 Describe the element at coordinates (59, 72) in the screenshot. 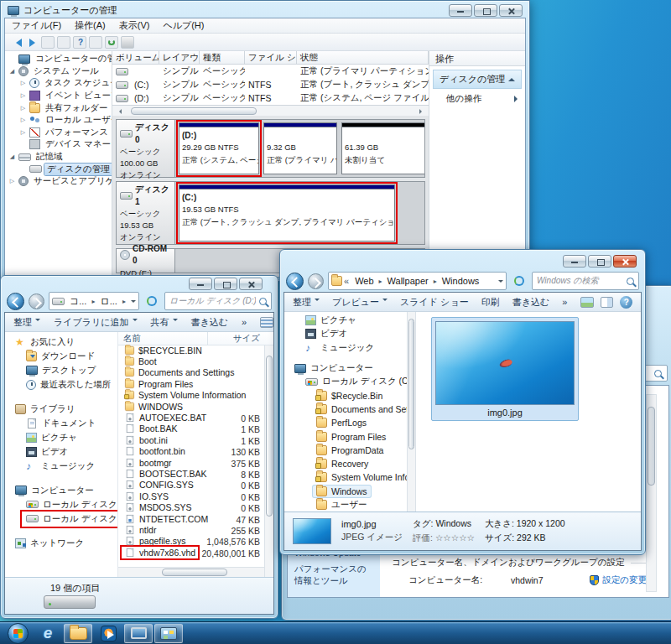

I see `tree-item: ◢ システム ツール` at that location.